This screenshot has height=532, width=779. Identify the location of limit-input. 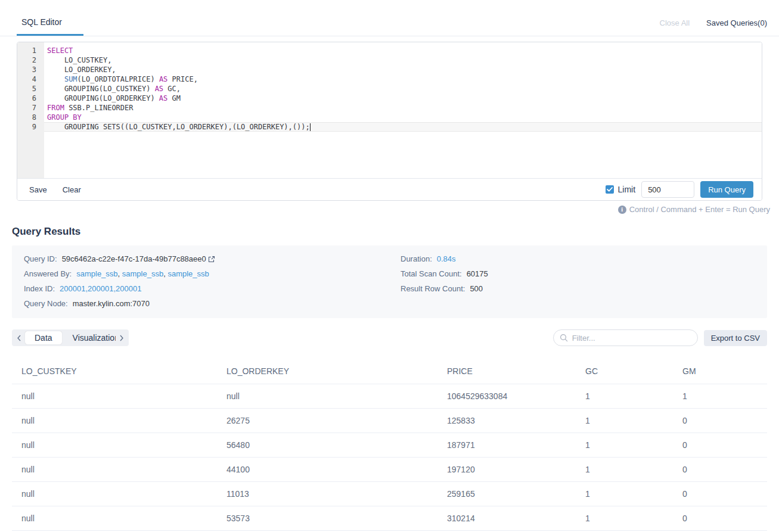
(668, 189).